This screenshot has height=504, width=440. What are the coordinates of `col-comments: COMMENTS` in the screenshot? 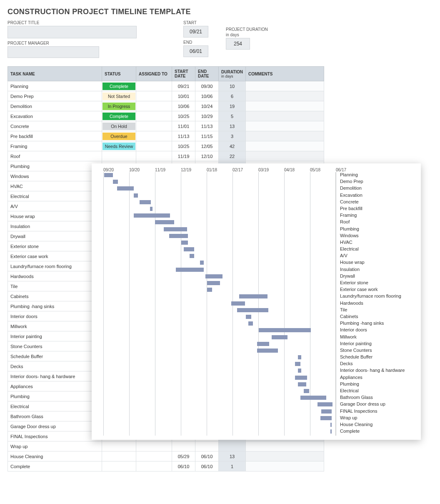 It's located at (285, 74).